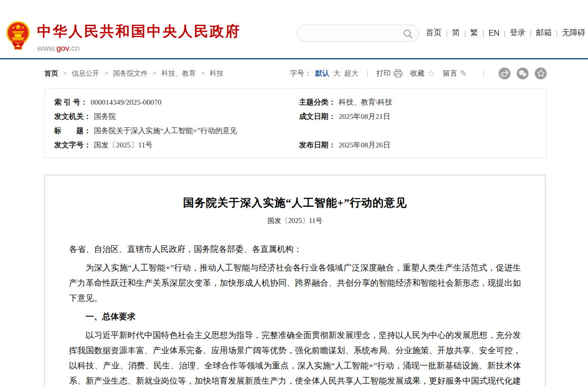 This screenshot has width=588, height=386. Describe the element at coordinates (134, 73) in the screenshot. I see `breadcrumb: 首页 > 信息公开 > 国务院文件 > 科技、教育 > 科技` at that location.